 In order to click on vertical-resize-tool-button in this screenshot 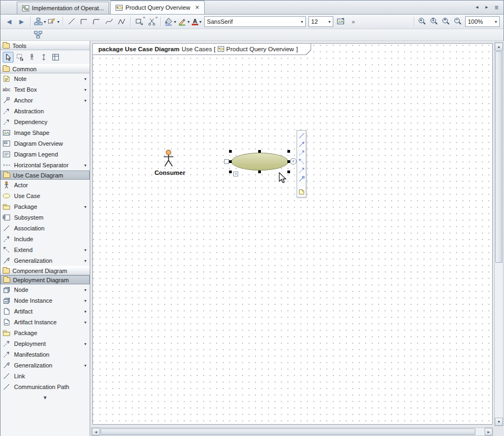, I will do `click(44, 57)`.